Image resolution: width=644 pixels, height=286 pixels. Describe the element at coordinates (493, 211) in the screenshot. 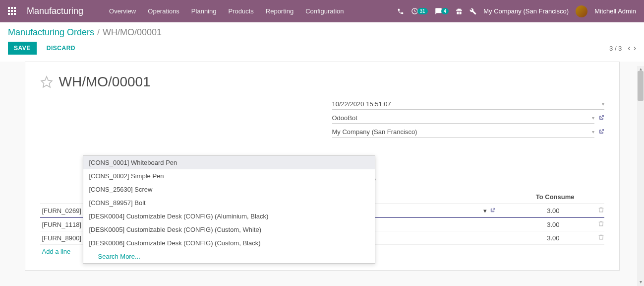

I see `row-external-link-icon` at that location.